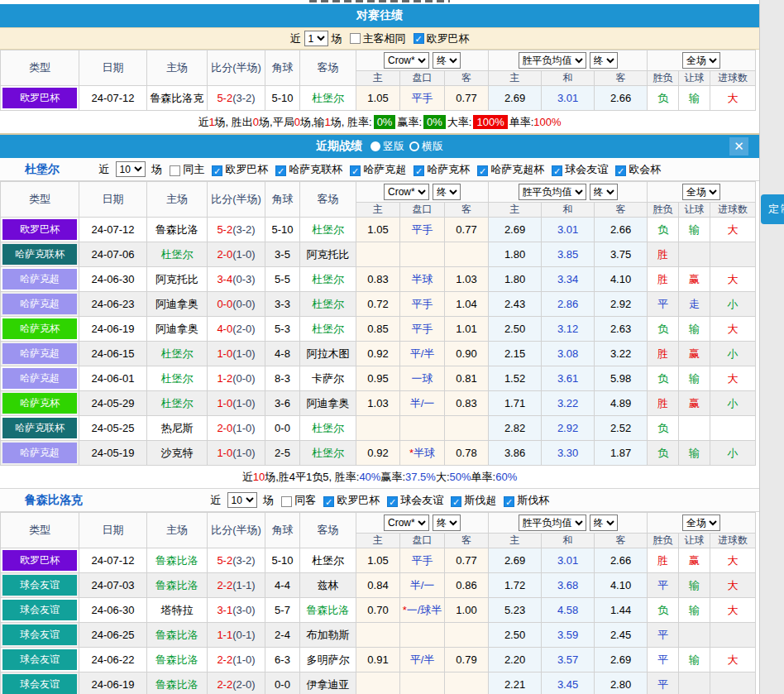  What do you see at coordinates (483, 170) in the screenshot?
I see `league-checkbox-4: ✓` at bounding box center [483, 170].